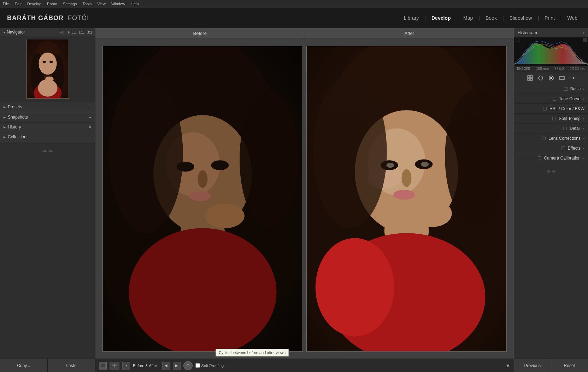 Image resolution: width=588 pixels, height=372 pixels. Describe the element at coordinates (47, 117) in the screenshot. I see `snapshots-section: ▶ Snapshots +` at that location.